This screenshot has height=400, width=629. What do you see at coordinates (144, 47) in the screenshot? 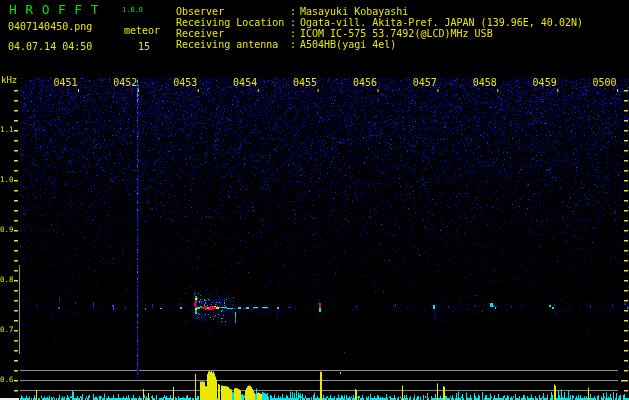
I see `echo-count: 15` at bounding box center [144, 47].